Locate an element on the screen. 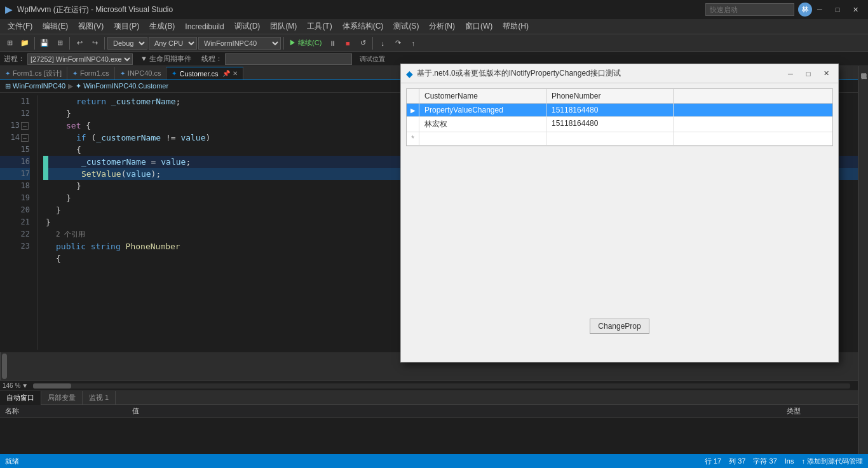  tab-auto-window: 自动窗口 is located at coordinates (20, 398).